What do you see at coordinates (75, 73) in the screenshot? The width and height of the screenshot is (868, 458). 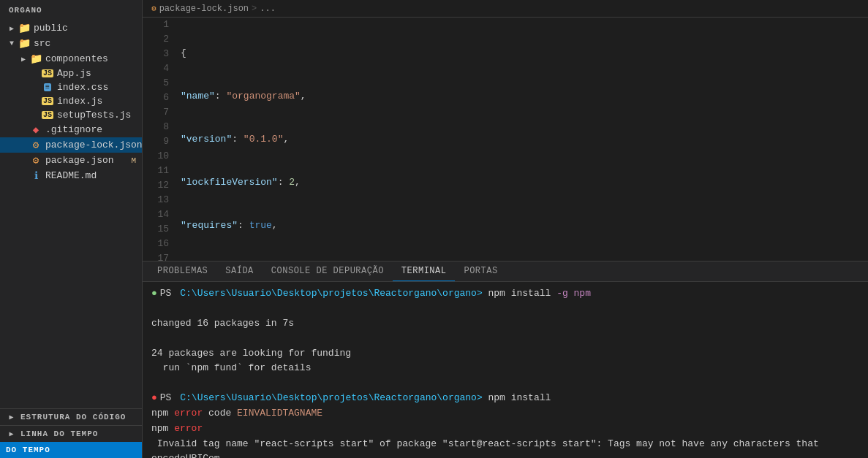 I see `sidebar-item-label: App.js` at bounding box center [75, 73].